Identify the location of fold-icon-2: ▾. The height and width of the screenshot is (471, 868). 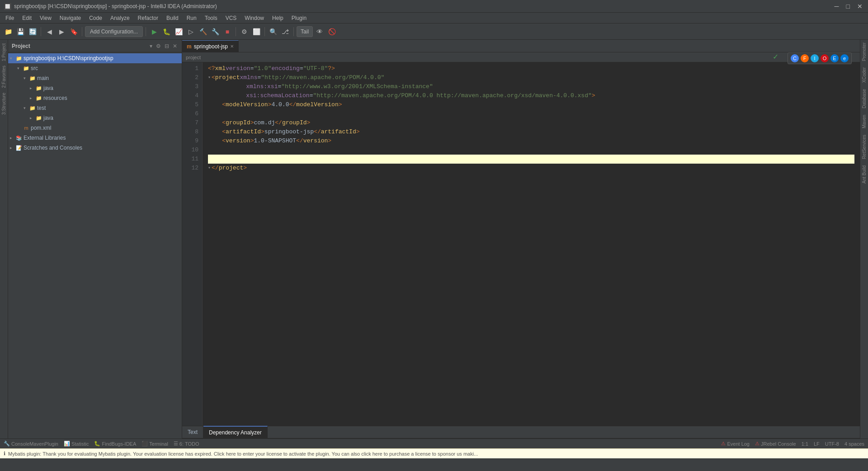
(209, 78).